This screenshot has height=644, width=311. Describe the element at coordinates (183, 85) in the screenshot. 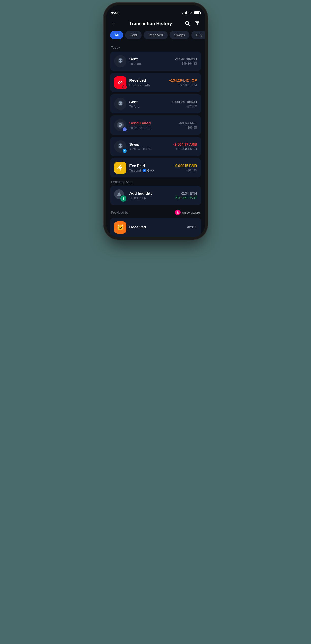

I see `tx-amount-secondary: +$390,519.54` at that location.